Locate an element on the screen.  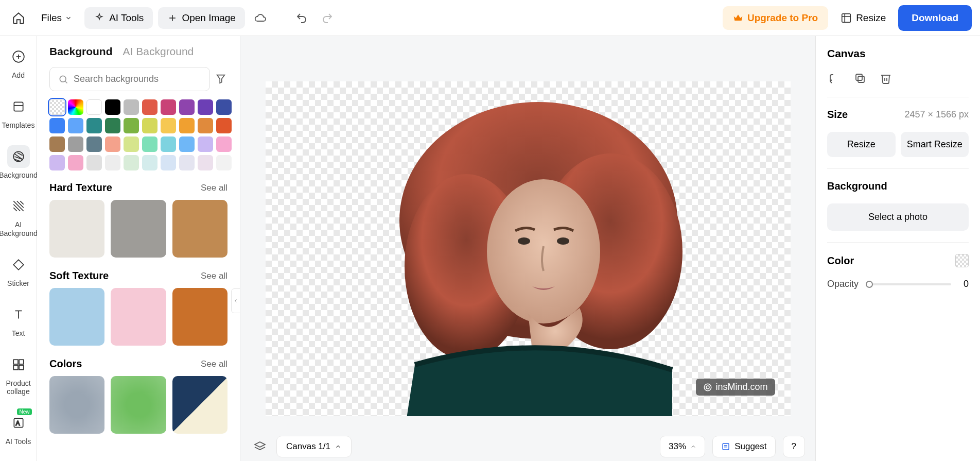
delete-button is located at coordinates (886, 78).